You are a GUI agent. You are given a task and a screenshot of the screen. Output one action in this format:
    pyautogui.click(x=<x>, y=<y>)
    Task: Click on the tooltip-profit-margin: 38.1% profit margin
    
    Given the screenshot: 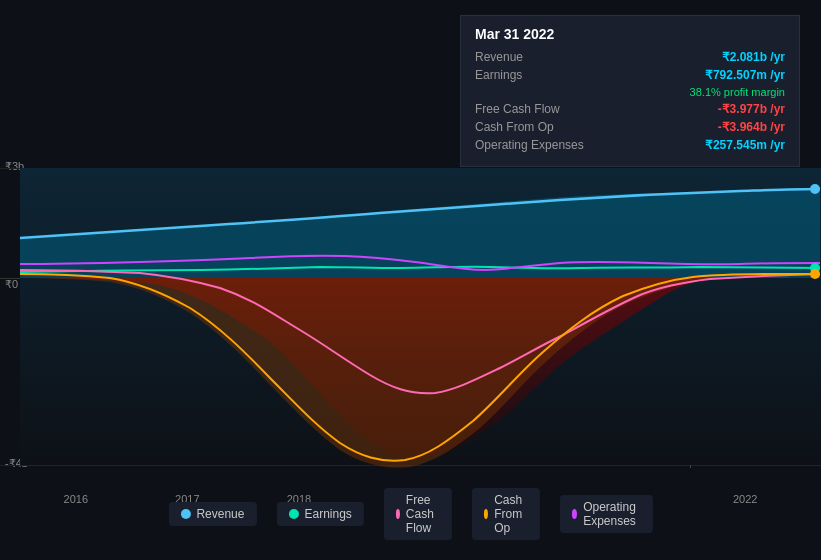 What is the action you would take?
    pyautogui.click(x=738, y=92)
    